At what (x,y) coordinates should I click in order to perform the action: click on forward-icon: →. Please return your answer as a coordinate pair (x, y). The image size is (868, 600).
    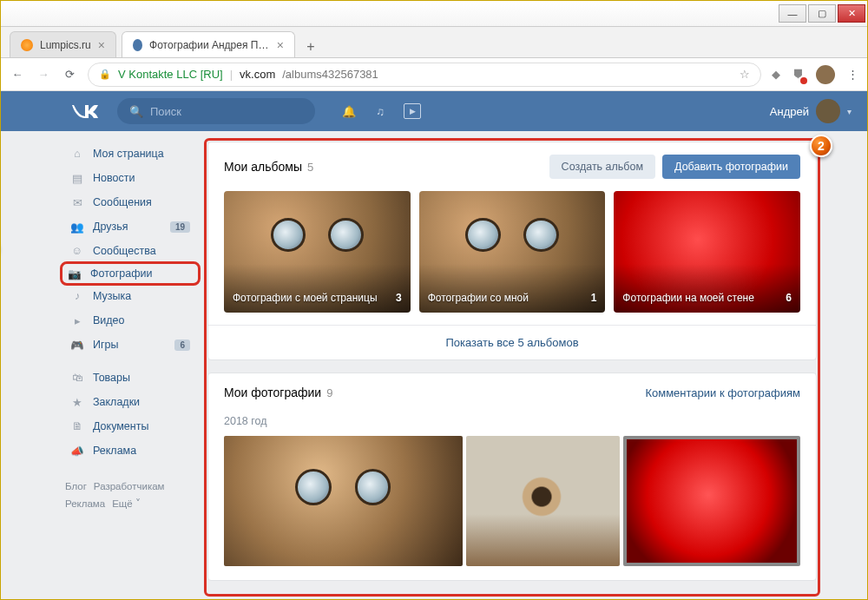
    Looking at the image, I should click on (43, 75).